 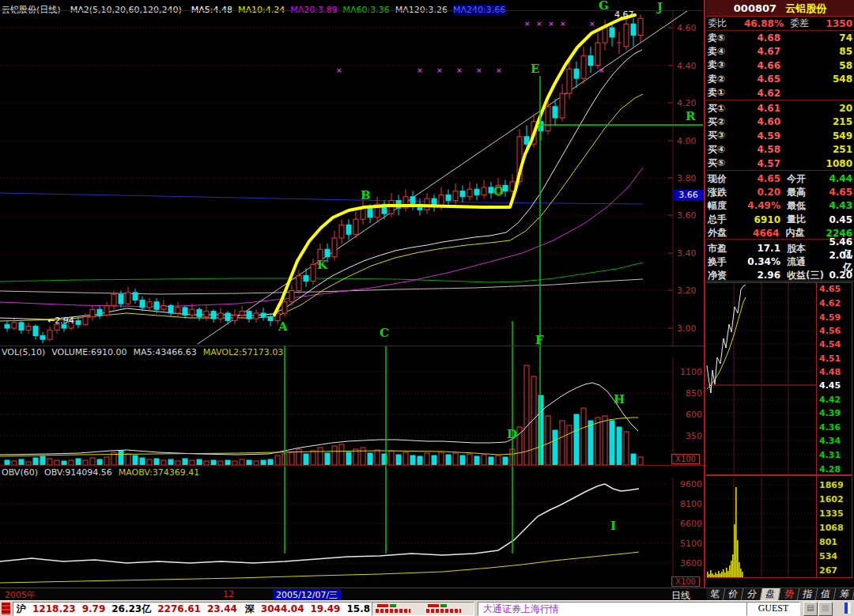 What do you see at coordinates (179, 609) in the screenshot?
I see `index-value: 2276.61` at bounding box center [179, 609].